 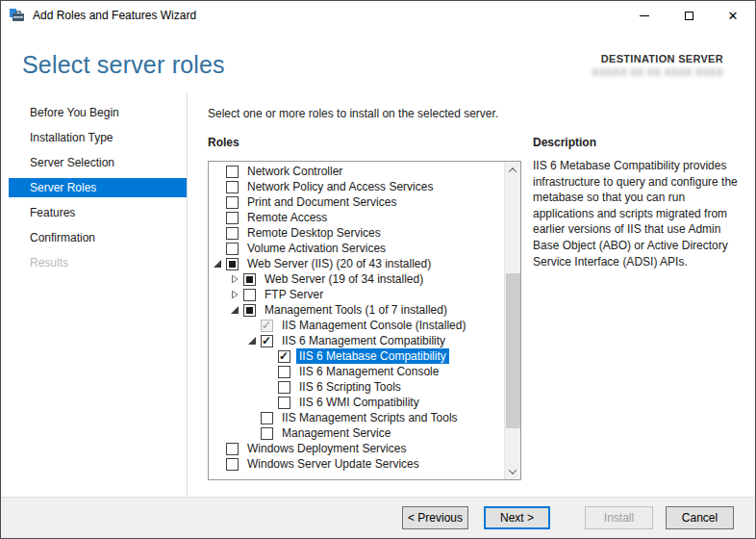 What do you see at coordinates (360, 402) in the screenshot?
I see `tree-item-label: IIS 6 WMI Compatibility` at bounding box center [360, 402].